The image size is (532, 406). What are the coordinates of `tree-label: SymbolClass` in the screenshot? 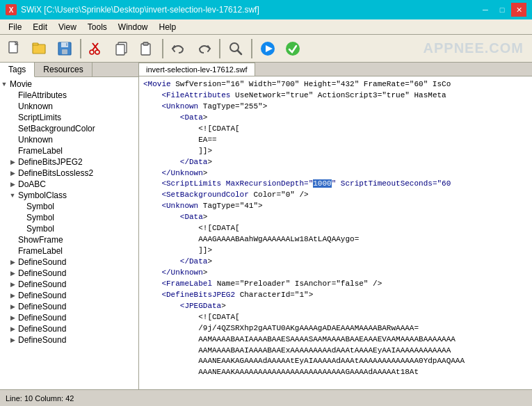 It's located at (42, 195).